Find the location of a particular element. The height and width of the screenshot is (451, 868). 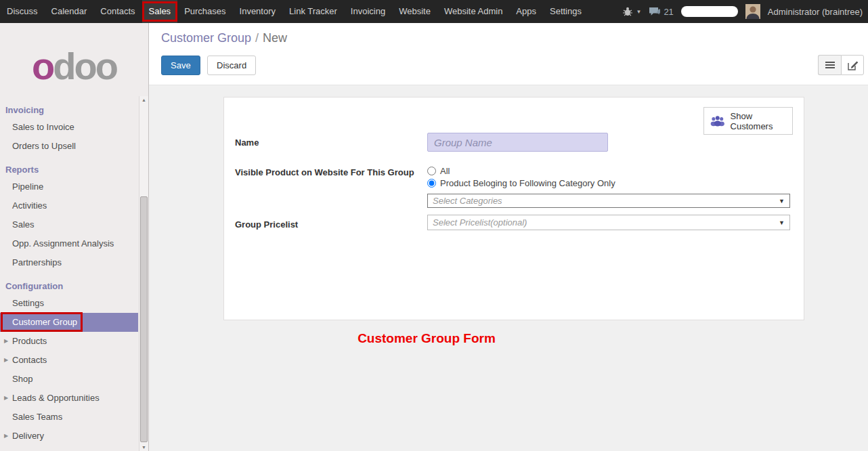

nav-item-website: Website is located at coordinates (414, 12).